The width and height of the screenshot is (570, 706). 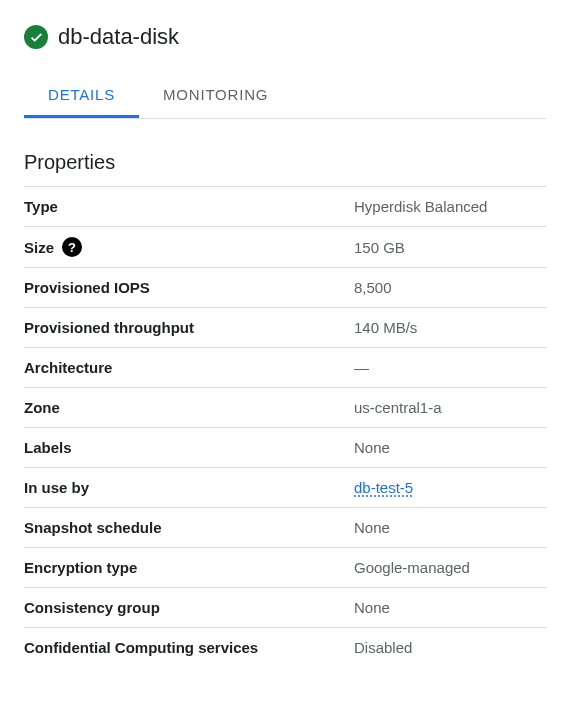 What do you see at coordinates (412, 568) in the screenshot?
I see `property-value: Google-managed` at bounding box center [412, 568].